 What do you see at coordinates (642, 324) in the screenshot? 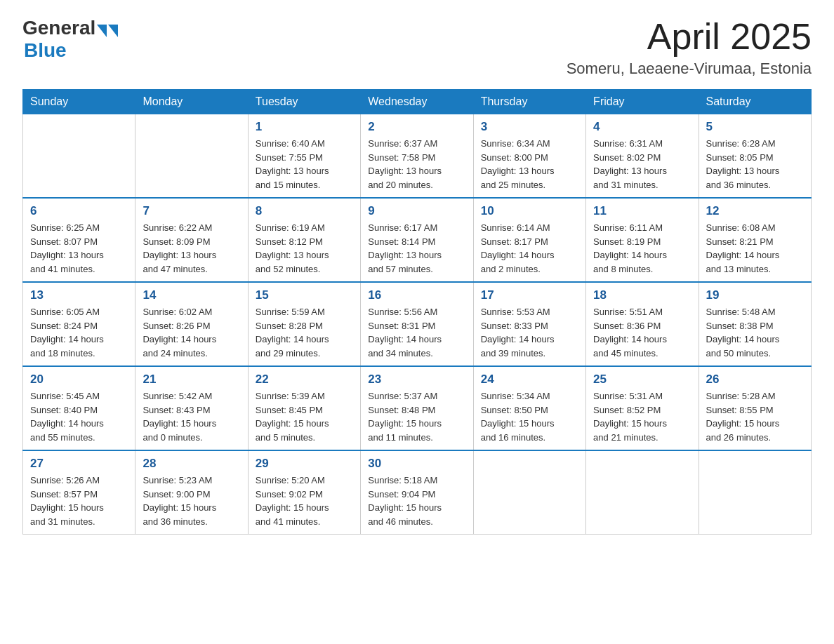
I see `calendar-cell: 18Sunrise: 5:51 AM Sunset: 8:36 PM Dayli…` at bounding box center [642, 324].